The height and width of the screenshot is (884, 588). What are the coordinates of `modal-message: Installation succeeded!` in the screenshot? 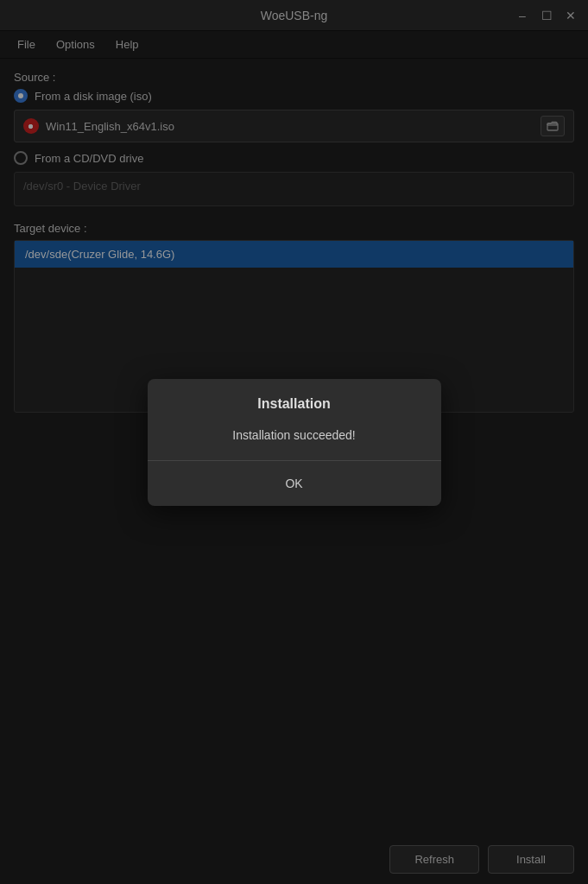 It's located at (294, 435).